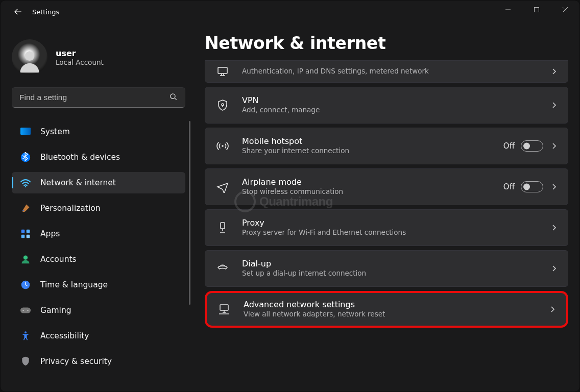  I want to click on ethernet-icon, so click(223, 71).